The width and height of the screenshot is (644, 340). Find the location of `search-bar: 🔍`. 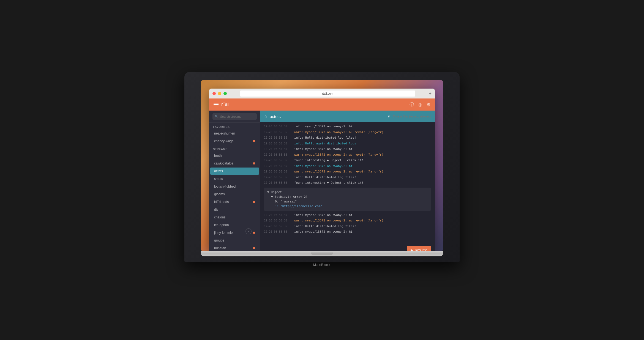

search-bar: 🔍 is located at coordinates (234, 117).